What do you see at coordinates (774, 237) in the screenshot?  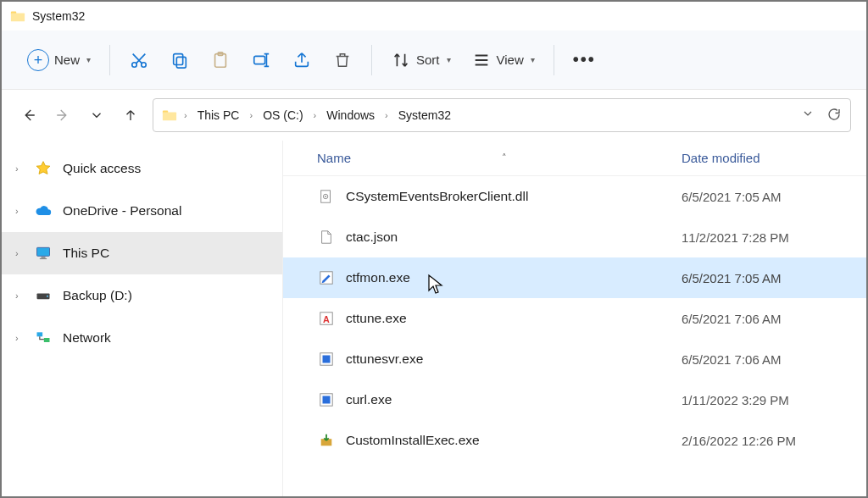 I see `file-date: 11/2/2021 7:28 PM` at bounding box center [774, 237].